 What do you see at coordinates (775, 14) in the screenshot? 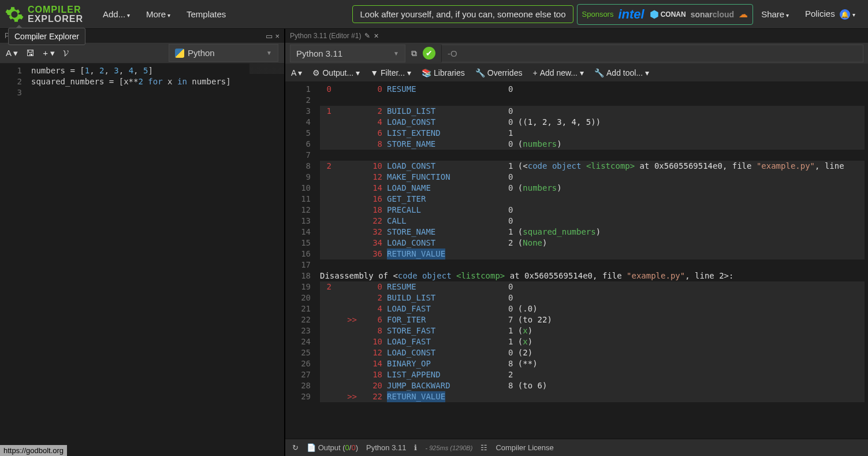
I see `nav-share: Share` at bounding box center [775, 14].